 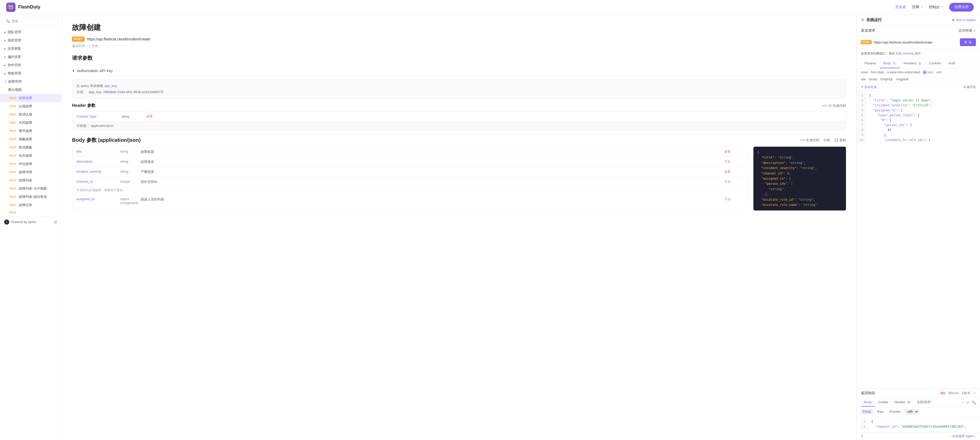 I want to click on sidebar-item-template-mgmt: ▶ 模板管理, so click(x=31, y=73).